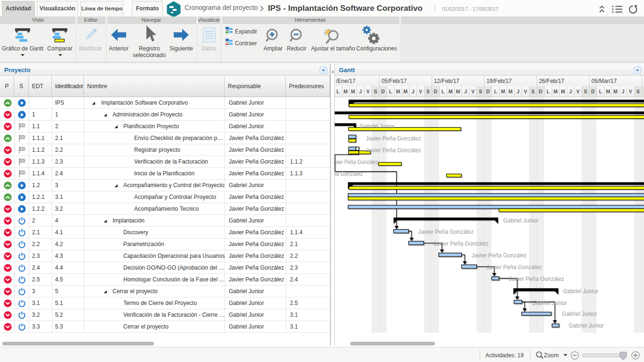 Image resolution: width=644 pixels, height=362 pixels. Describe the element at coordinates (349, 174) in the screenshot. I see `svg-text: ña González` at that location.